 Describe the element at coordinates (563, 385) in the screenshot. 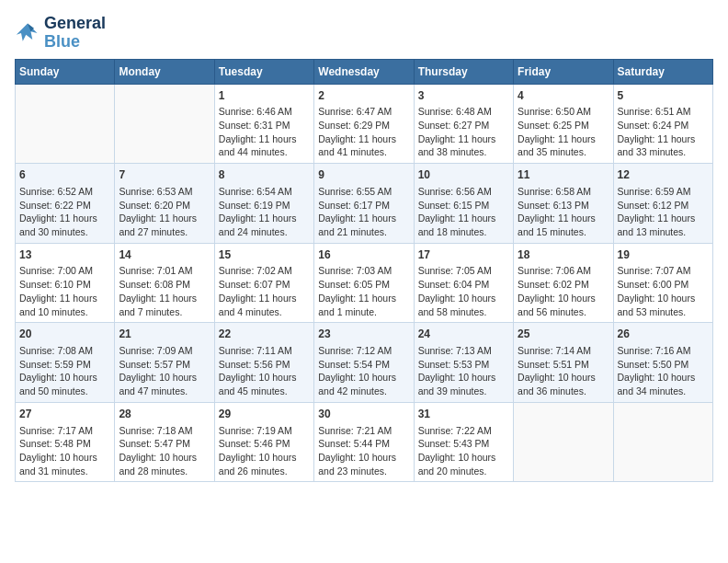

I see `day-info: Daylight: 10 hours and 36 minutes.` at that location.